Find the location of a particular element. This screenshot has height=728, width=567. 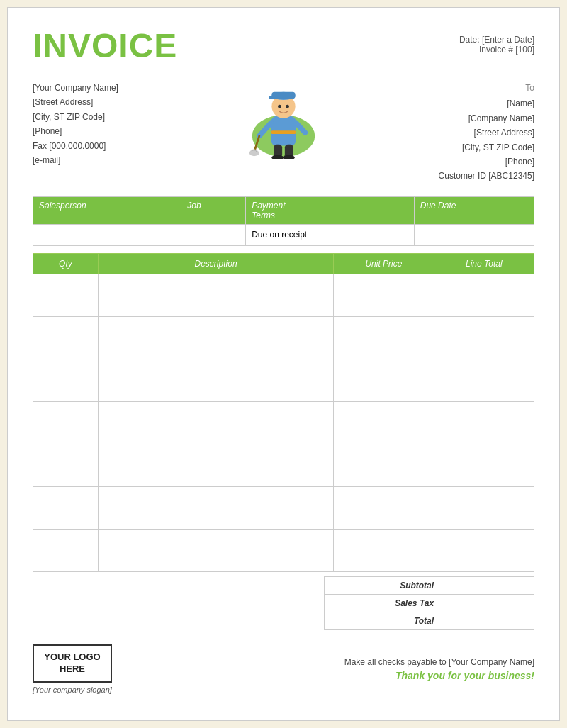

logo-line2: HERE is located at coordinates (72, 669).